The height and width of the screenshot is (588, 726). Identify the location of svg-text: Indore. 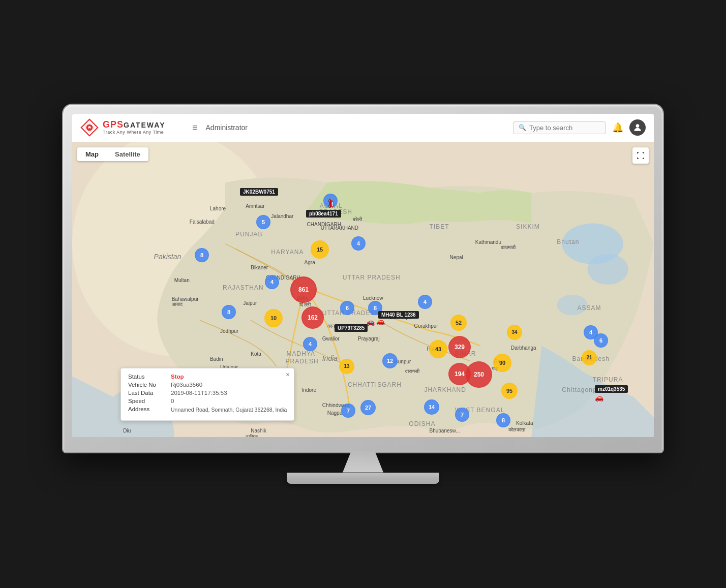
(309, 389).